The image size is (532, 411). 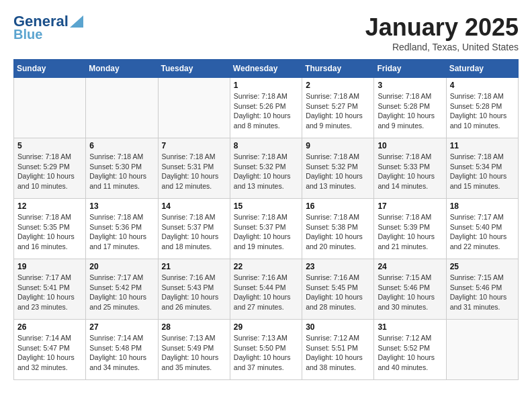 What do you see at coordinates (122, 353) in the screenshot?
I see `day-info: Sunrise: 7:14 AMSunset: 5:48 PMDaylight:…` at bounding box center [122, 353].